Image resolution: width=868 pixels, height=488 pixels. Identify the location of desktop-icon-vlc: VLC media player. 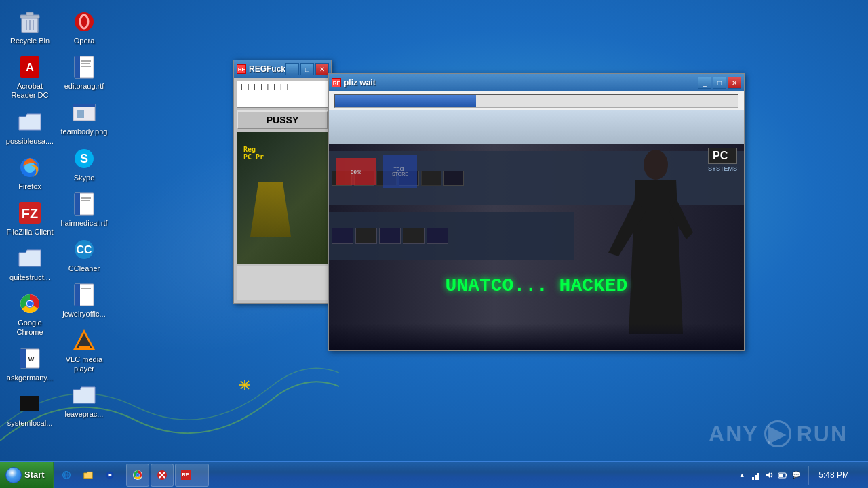
(84, 350).